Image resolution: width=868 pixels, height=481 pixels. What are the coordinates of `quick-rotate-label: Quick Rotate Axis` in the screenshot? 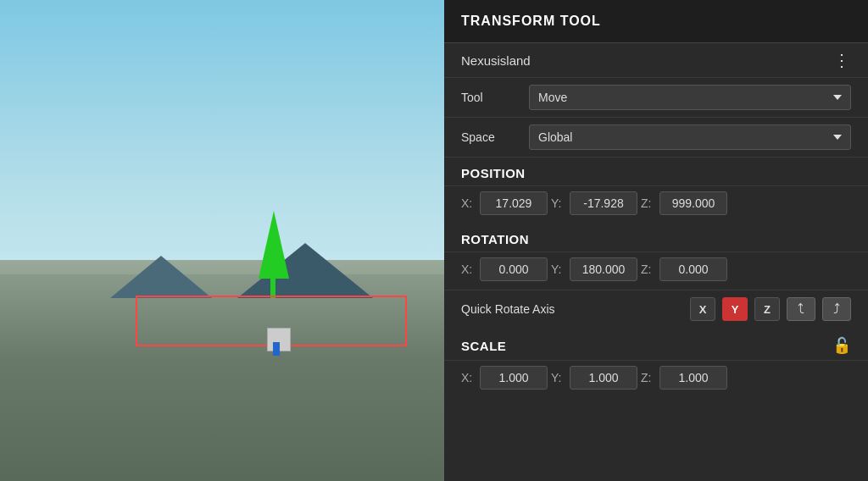 It's located at (572, 309).